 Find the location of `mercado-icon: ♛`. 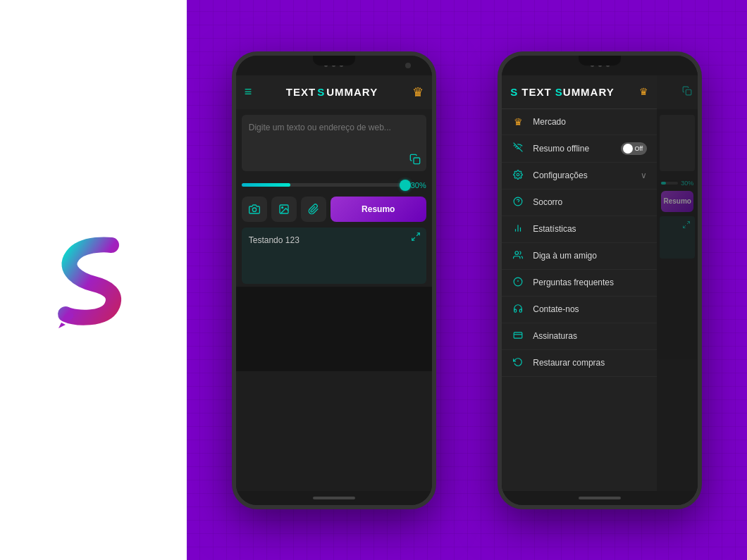

mercado-icon: ♛ is located at coordinates (518, 122).